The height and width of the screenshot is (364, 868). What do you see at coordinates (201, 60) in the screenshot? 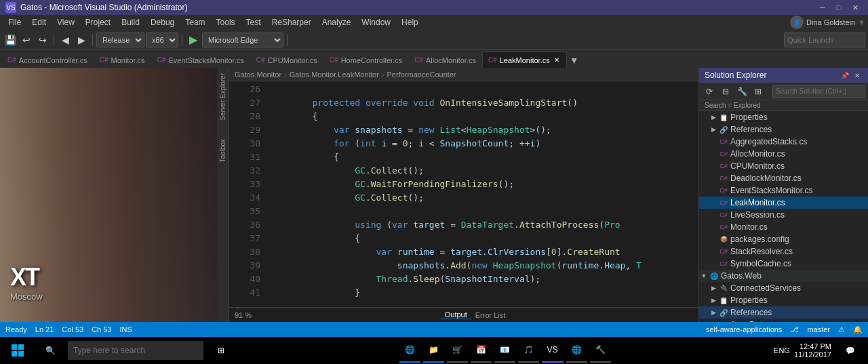
I see `tab-event-stacks: C# EventStacksMonitor.cs` at bounding box center [201, 60].